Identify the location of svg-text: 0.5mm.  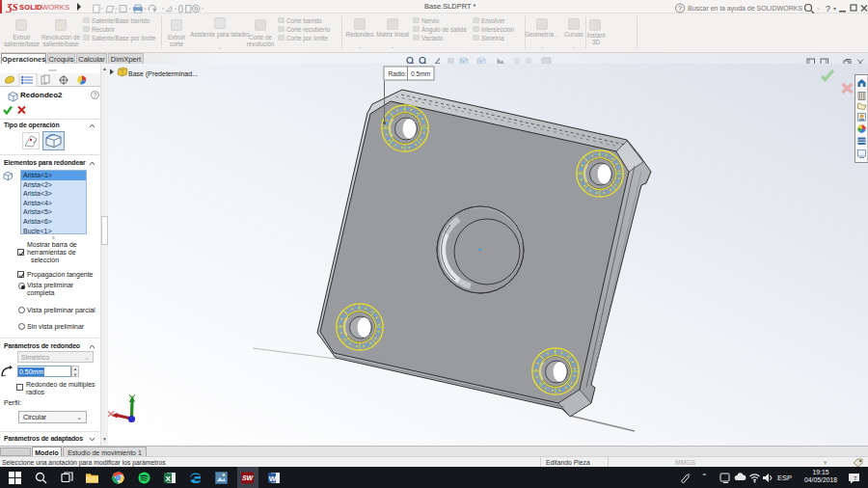
(420, 73).